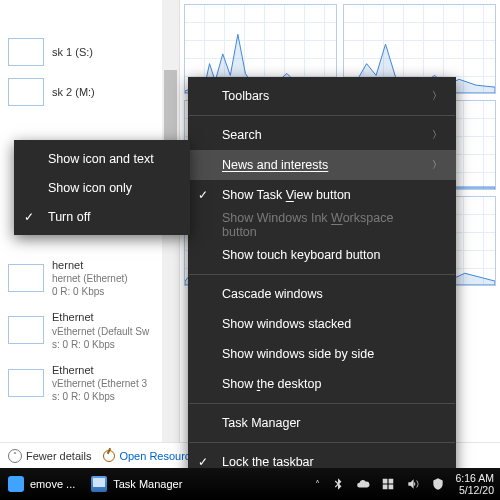 This screenshot has height=500, width=500. What do you see at coordinates (250, 484) in the screenshot?
I see `taskbar: emove ... Task Manager ˄ 6:16 AM 5/12/20` at bounding box center [250, 484].